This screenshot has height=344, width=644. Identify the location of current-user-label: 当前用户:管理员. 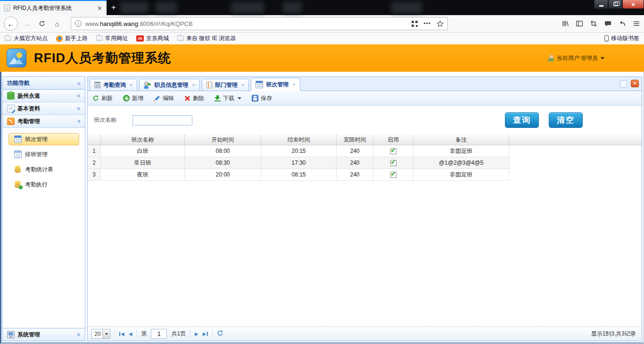
(577, 59).